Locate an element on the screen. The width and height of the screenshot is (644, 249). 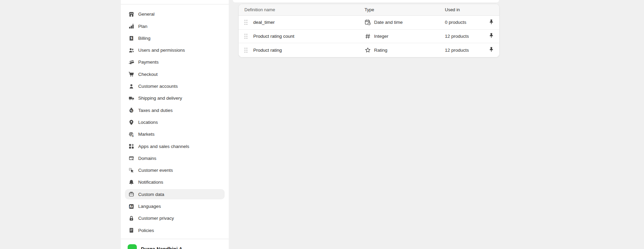
column-header-used-in: Used in is located at coordinates (465, 10).